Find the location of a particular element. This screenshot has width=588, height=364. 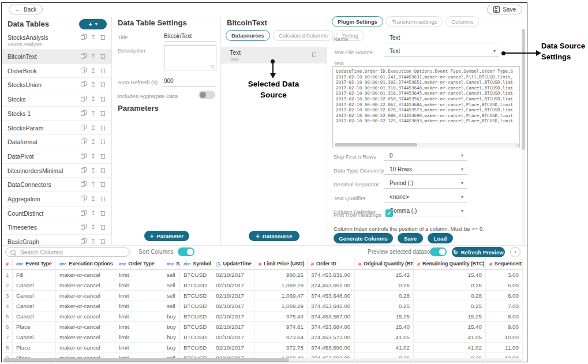

back-button: ← Back is located at coordinates (25, 9).